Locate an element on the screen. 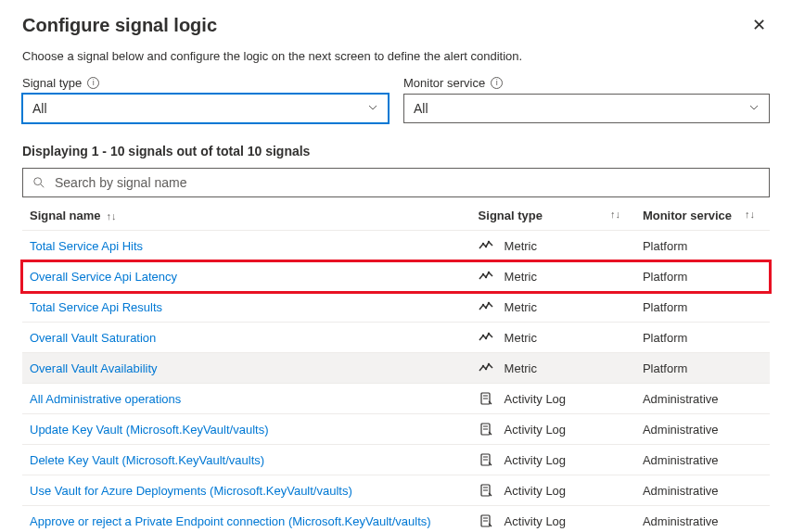  signal-name-link: All Administrative operations is located at coordinates (106, 399).